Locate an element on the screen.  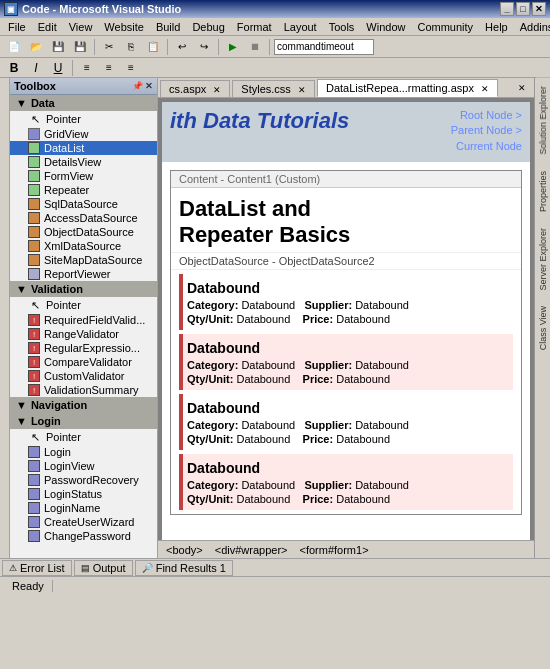
toolbox-close-button: ✕ is located at coordinates (149, 86).